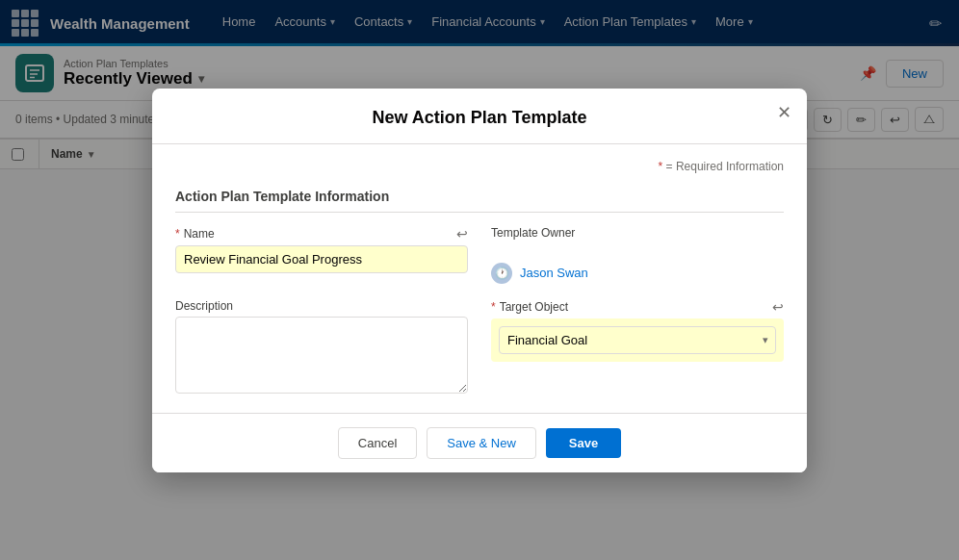  I want to click on modal-body: * = Required Information Action Plan Tem…, so click(480, 158).